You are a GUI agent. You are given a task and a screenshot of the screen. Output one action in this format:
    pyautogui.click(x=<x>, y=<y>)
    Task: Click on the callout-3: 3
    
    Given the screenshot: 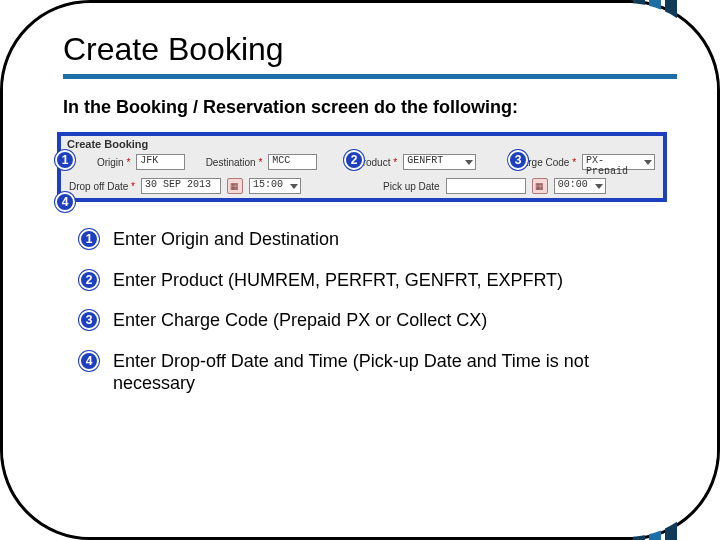 What is the action you would take?
    pyautogui.click(x=518, y=160)
    